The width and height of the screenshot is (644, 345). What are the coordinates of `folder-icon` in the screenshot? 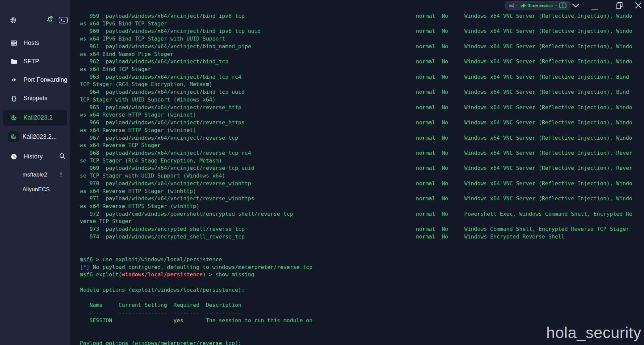 It's located at (14, 62).